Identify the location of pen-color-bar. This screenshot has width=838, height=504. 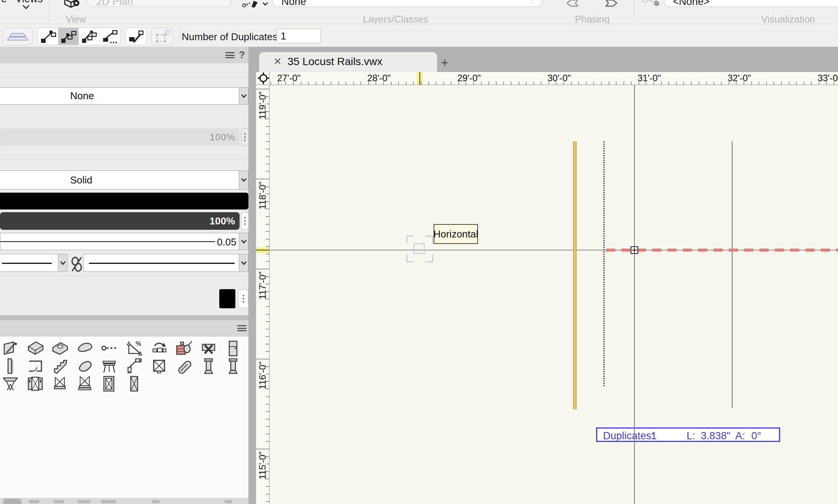
(124, 201).